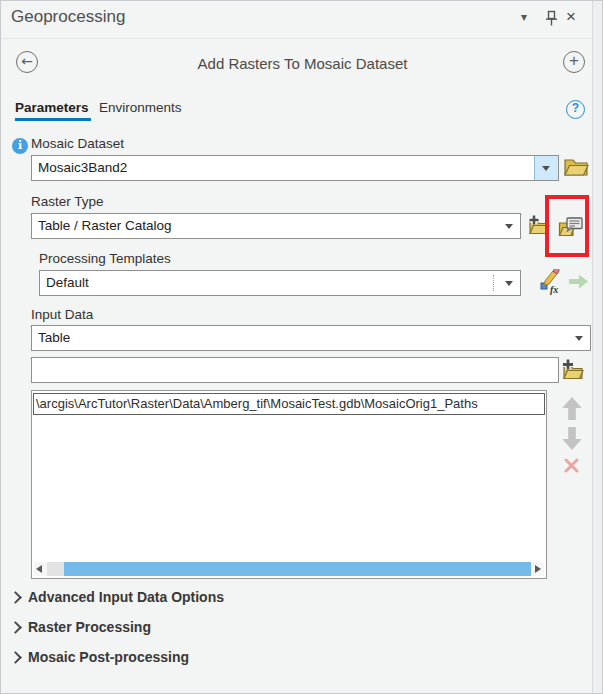 The width and height of the screenshot is (603, 694). What do you see at coordinates (78, 144) in the screenshot?
I see `mosaic-dataset-label: Mosaic Dataset` at bounding box center [78, 144].